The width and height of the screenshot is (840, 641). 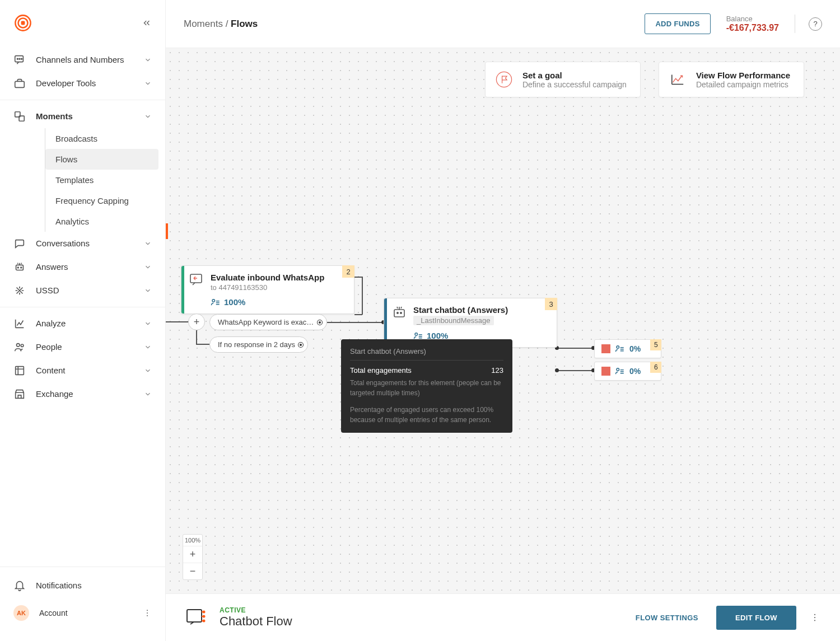 What do you see at coordinates (85, 83) in the screenshot?
I see `sidebar-item-label: Developer Tools` at bounding box center [85, 83].